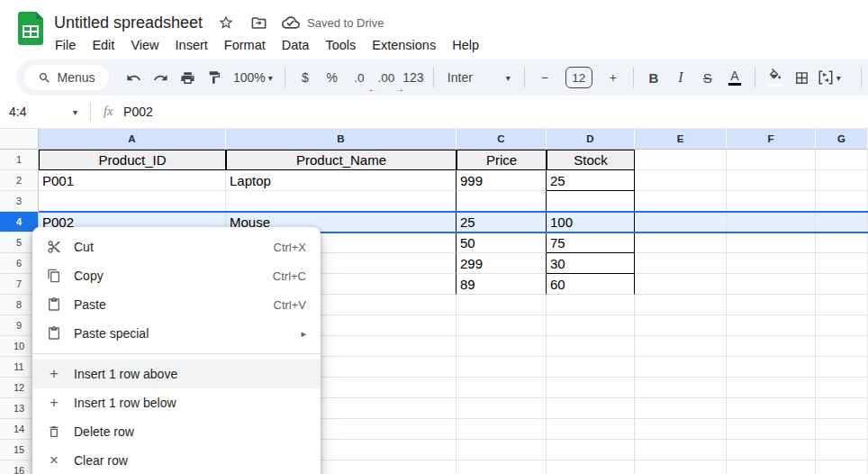 The width and height of the screenshot is (868, 474). I want to click on menu-tools: Tools, so click(340, 45).